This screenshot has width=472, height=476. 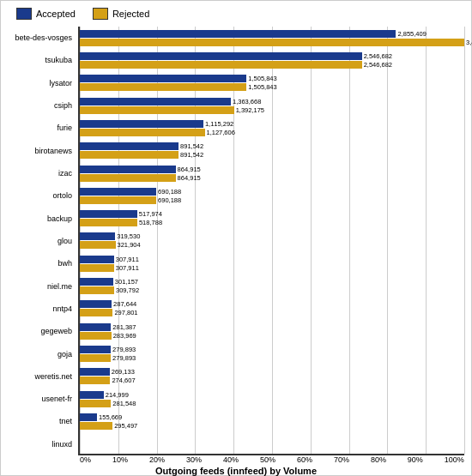 I want to click on rejected-value-label: 1,505,843, so click(x=263, y=87).